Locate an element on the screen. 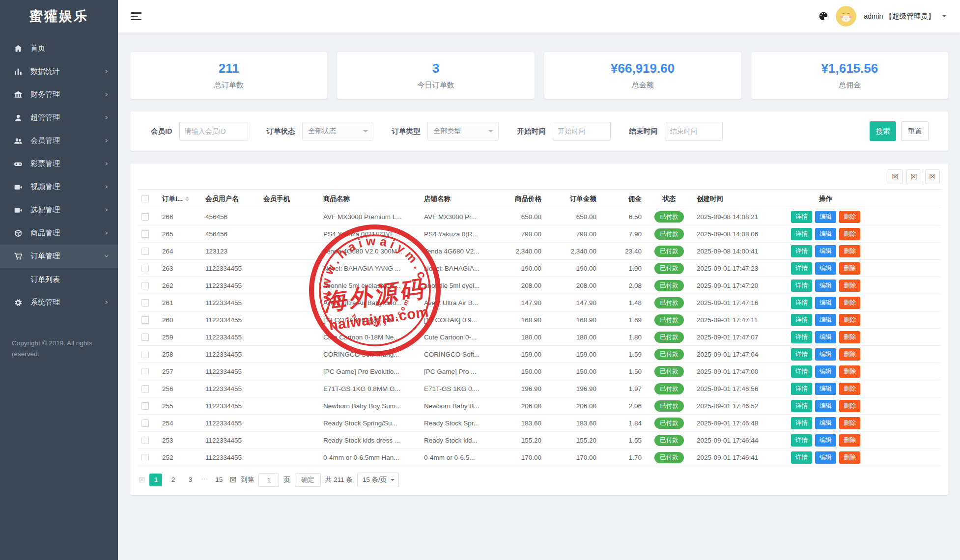  sidebar-toggle-button is located at coordinates (136, 16).